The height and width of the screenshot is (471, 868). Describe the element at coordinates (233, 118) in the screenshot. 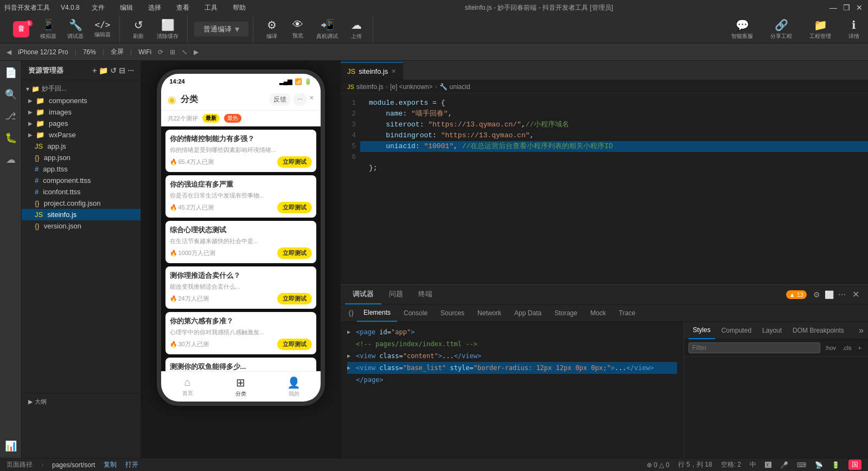

I see `phone-hot-badge: 最热` at that location.